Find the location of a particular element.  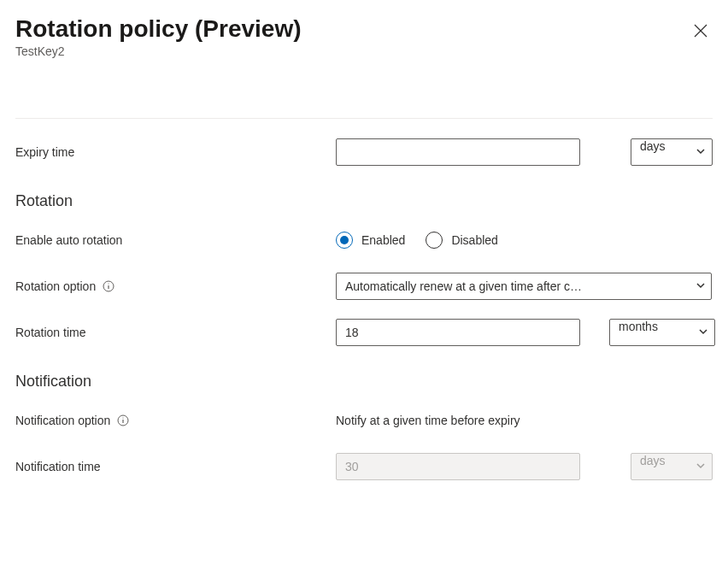

rotation-time-input is located at coordinates (458, 332).